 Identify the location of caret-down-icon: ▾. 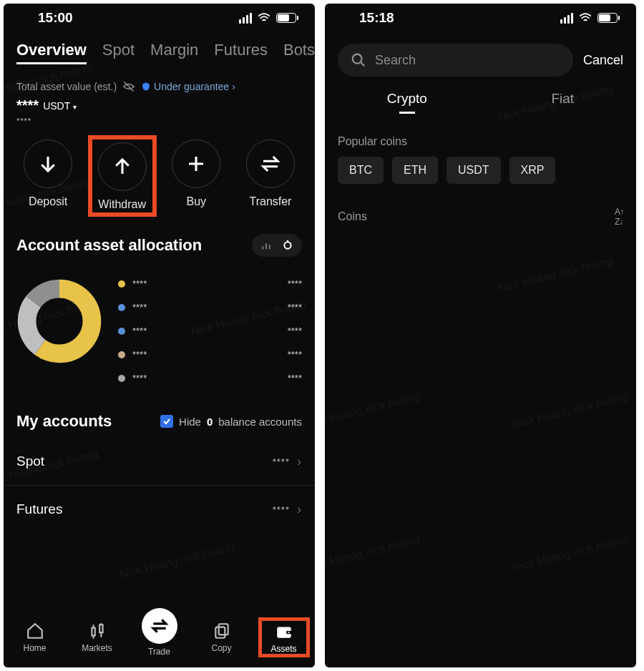
(74, 107).